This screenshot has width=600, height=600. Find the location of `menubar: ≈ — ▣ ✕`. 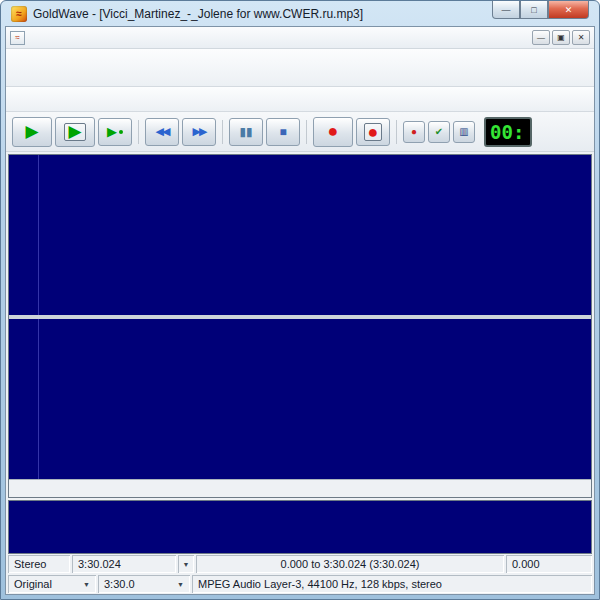

menubar: ≈ — ▣ ✕ is located at coordinates (300, 38).